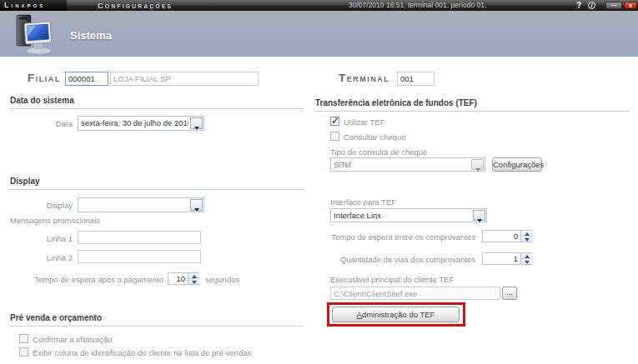 The image size is (638, 364). Describe the element at coordinates (408, 165) in the screenshot. I see `tipo-consulta-cheque-combobox: SiTef` at that location.